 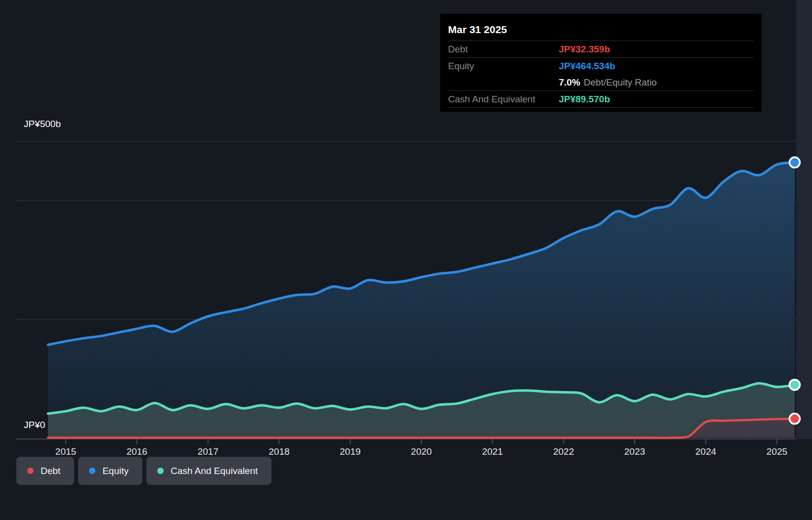 What do you see at coordinates (794, 385) in the screenshot?
I see `end-marker-cash-and-equivalent` at bounding box center [794, 385].